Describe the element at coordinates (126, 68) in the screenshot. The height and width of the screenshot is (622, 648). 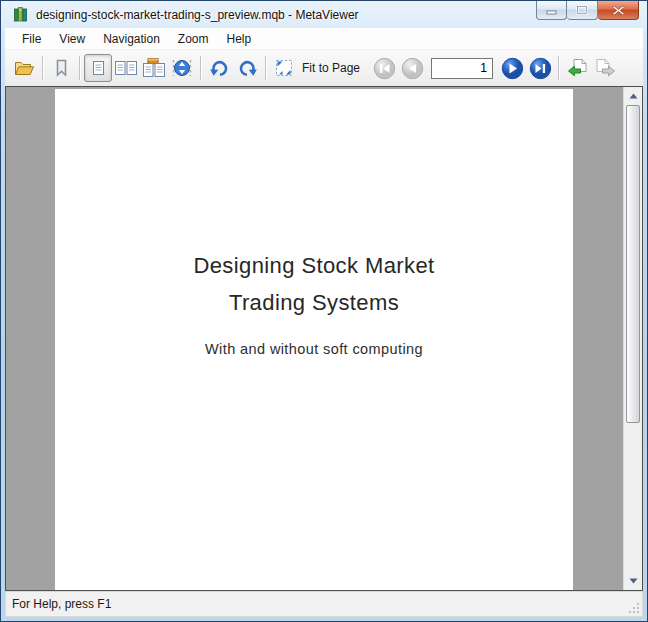
I see `facing-pages-view-button` at that location.